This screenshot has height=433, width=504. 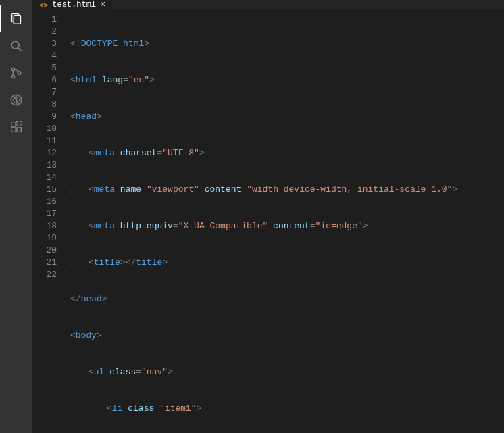 What do you see at coordinates (16, 216) in the screenshot?
I see `activity-bar` at bounding box center [16, 216].